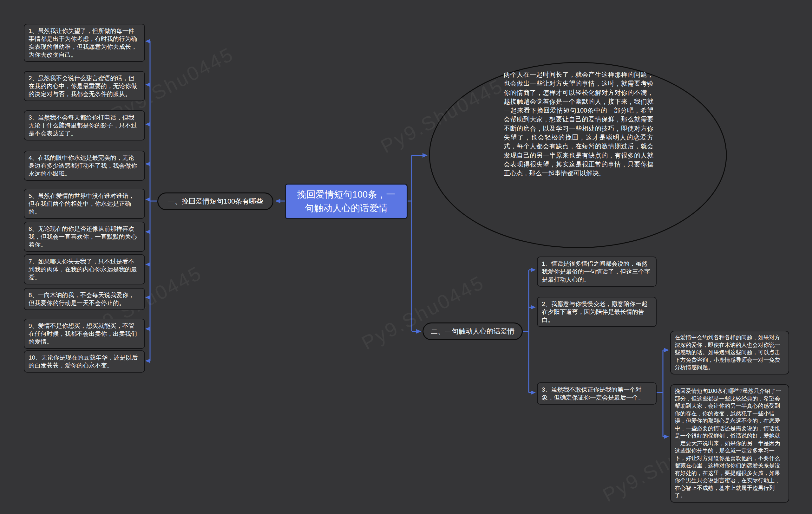 The image size is (812, 514). I want to click on branch1-item-7: 7、如果哪天你失去我了，只不过是看不到我的肉体，在我的内心你永远是我的最爱。, so click(84, 270).